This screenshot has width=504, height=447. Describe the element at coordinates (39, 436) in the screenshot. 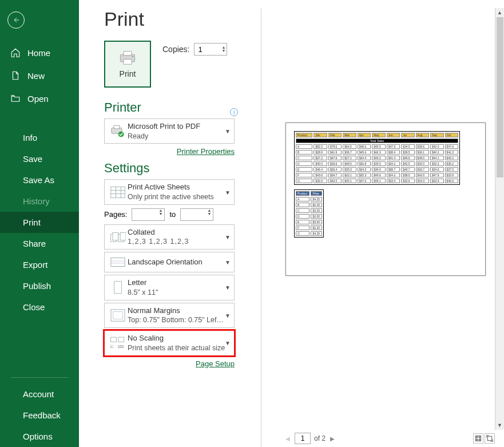

I see `sidebar-item-options: Options` at that location.